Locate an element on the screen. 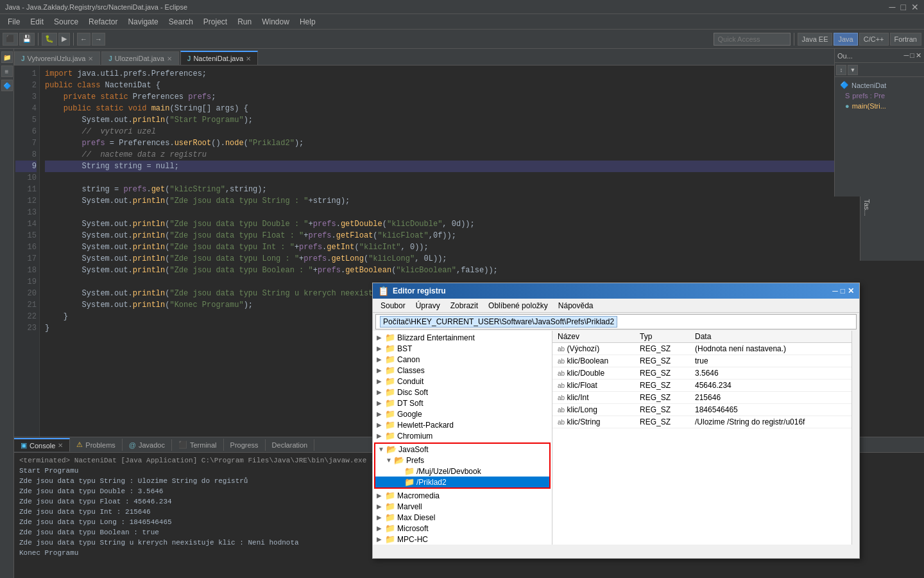 The image size is (924, 578). perspective-fortran: Fortran is located at coordinates (906, 39).